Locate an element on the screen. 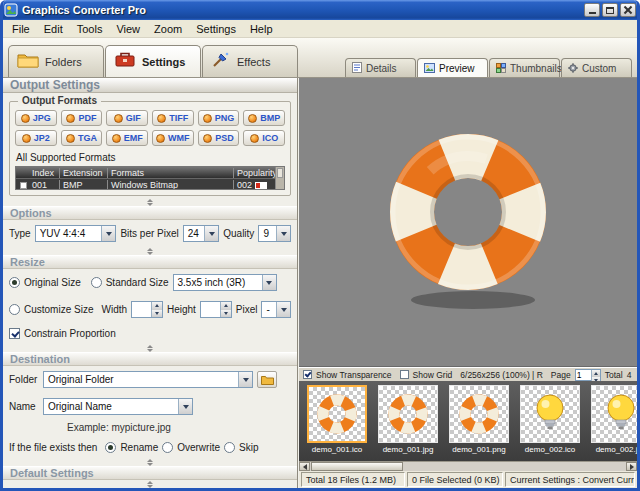 This screenshot has width=640, height=491. tab-settings: Settings is located at coordinates (153, 61).